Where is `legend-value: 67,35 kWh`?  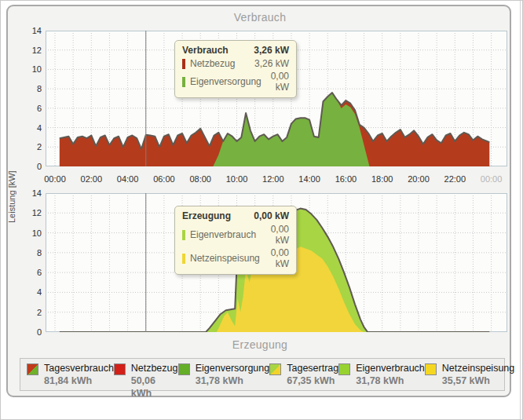 legend-value: 67,35 kWh is located at coordinates (313, 381).